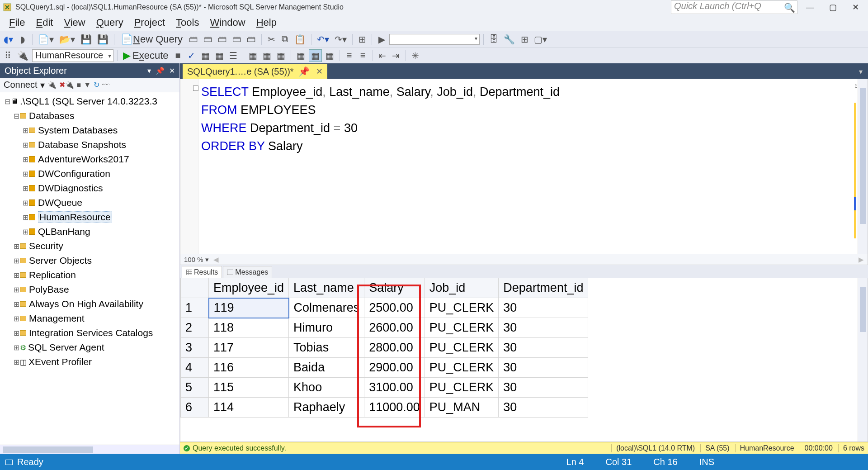 This screenshot has width=868, height=470. I want to click on table-row: 4116Baida2900.00PU_CLERK30, so click(384, 368).